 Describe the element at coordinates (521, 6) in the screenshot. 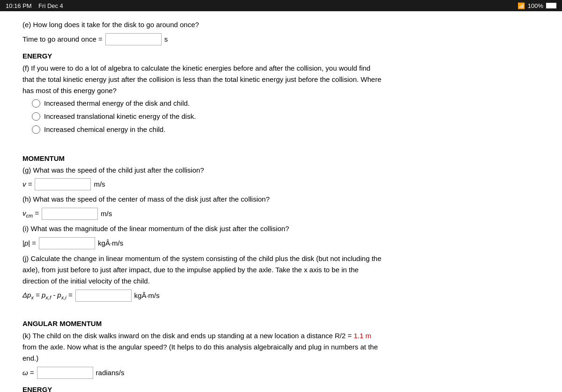

I see `wifi-icon: 📶` at that location.